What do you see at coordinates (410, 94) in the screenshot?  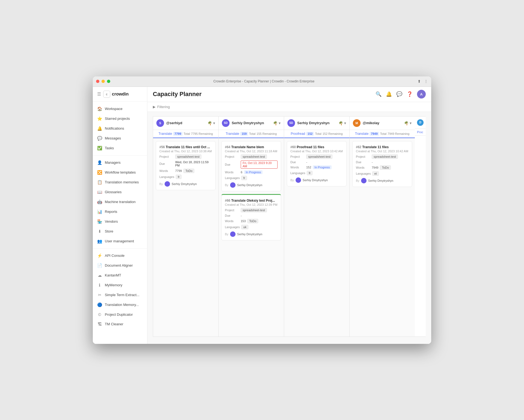 I see `help-icon: ❓` at bounding box center [410, 94].